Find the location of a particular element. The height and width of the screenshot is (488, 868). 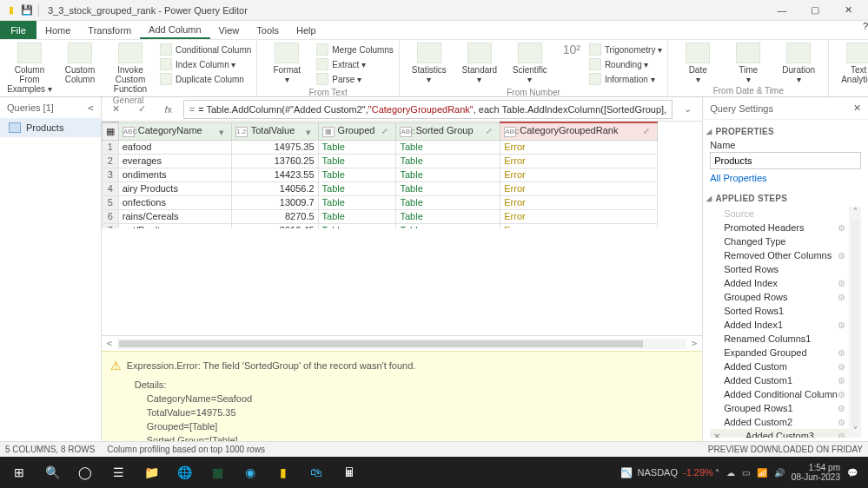

fromdate-date: Date▾ is located at coordinates (698, 63).